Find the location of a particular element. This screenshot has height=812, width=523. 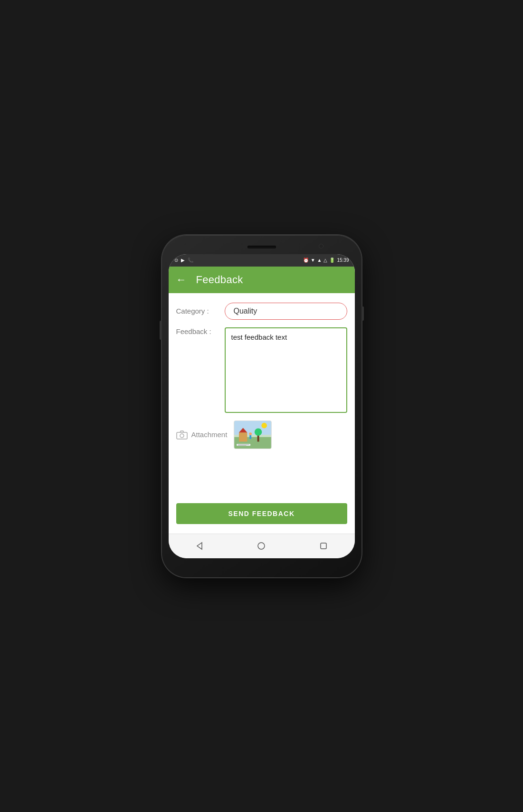

status-time: 15:39 is located at coordinates (343, 260).